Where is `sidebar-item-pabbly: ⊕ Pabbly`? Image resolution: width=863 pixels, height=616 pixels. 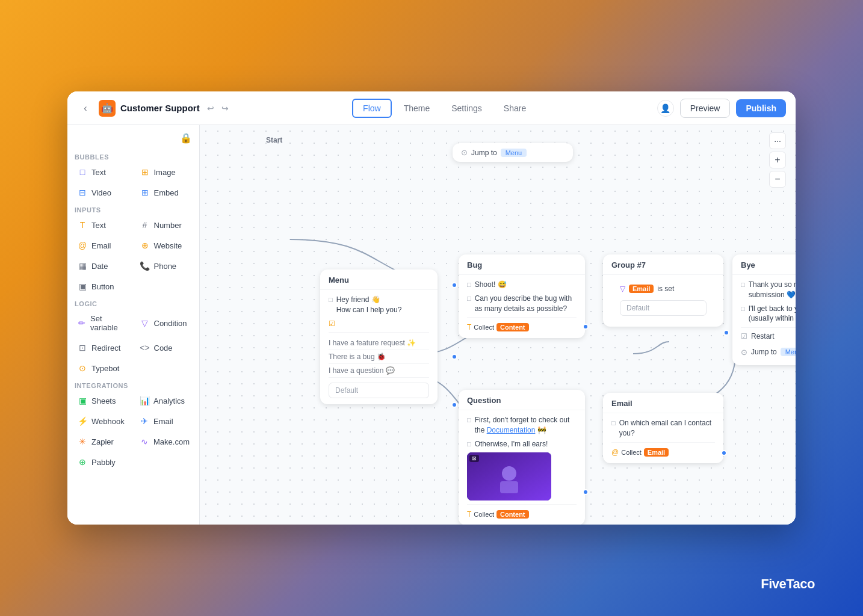 sidebar-item-pabbly: ⊕ Pabbly is located at coordinates (102, 462).